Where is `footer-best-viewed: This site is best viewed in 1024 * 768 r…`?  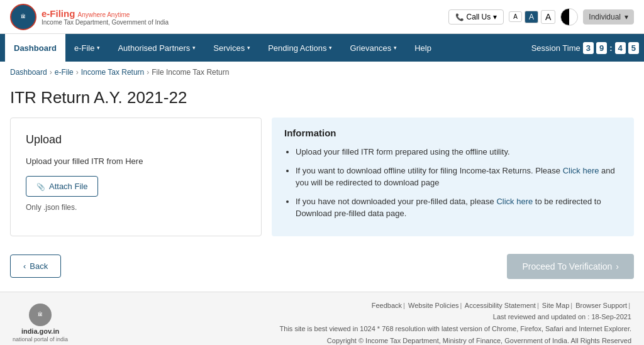 footer-best-viewed: This site is best viewed in 1024 * 768 r… is located at coordinates (455, 329).